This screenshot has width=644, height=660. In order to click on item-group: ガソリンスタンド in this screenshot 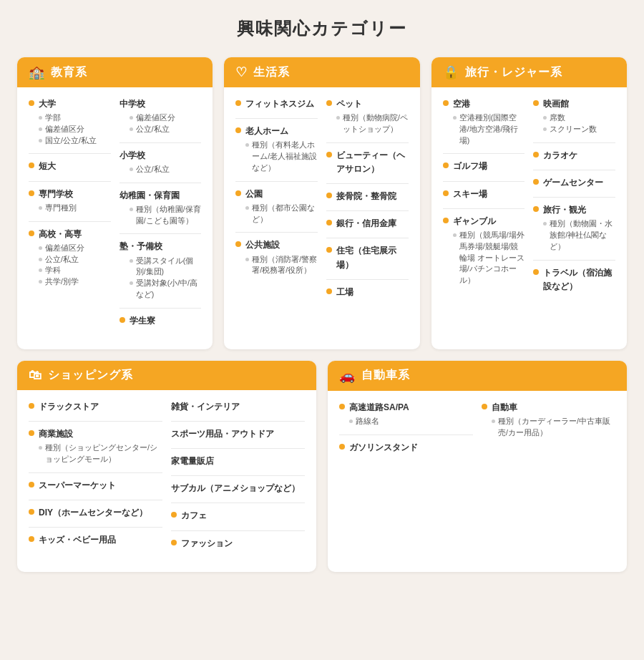, I will do `click(406, 448)`.